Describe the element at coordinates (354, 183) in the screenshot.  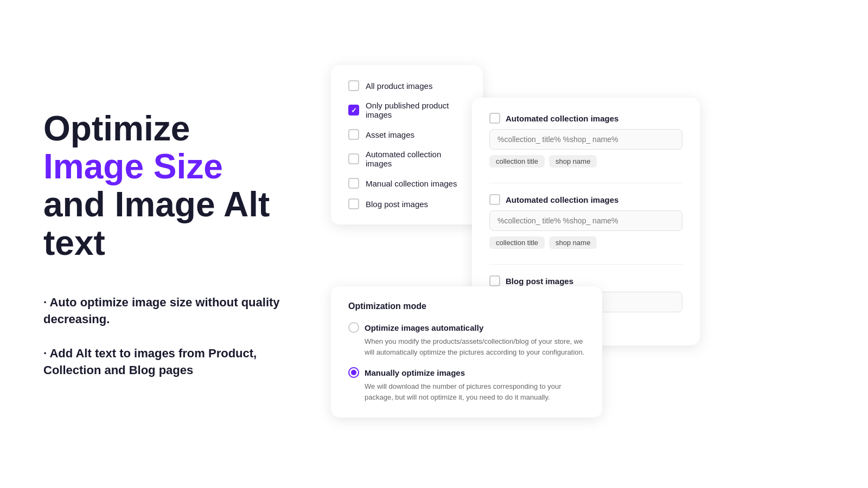
I see `checkbox-manual-box` at that location.